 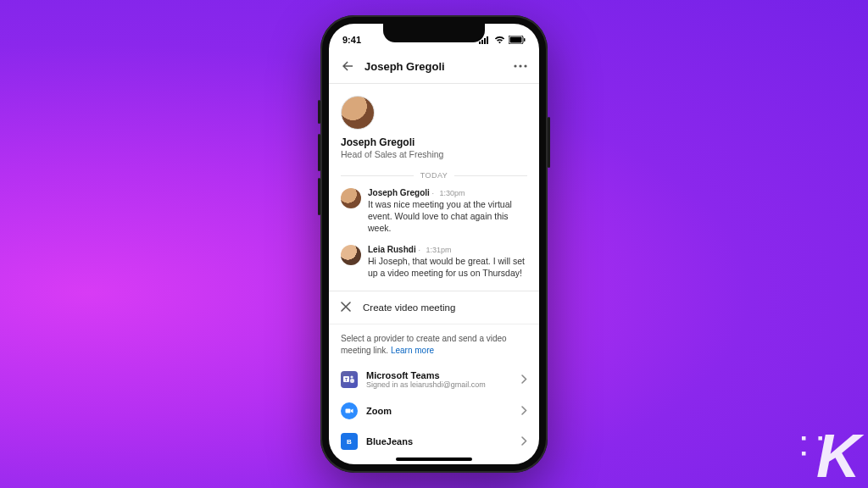 What do you see at coordinates (517, 40) in the screenshot?
I see `battery-icon` at bounding box center [517, 40].